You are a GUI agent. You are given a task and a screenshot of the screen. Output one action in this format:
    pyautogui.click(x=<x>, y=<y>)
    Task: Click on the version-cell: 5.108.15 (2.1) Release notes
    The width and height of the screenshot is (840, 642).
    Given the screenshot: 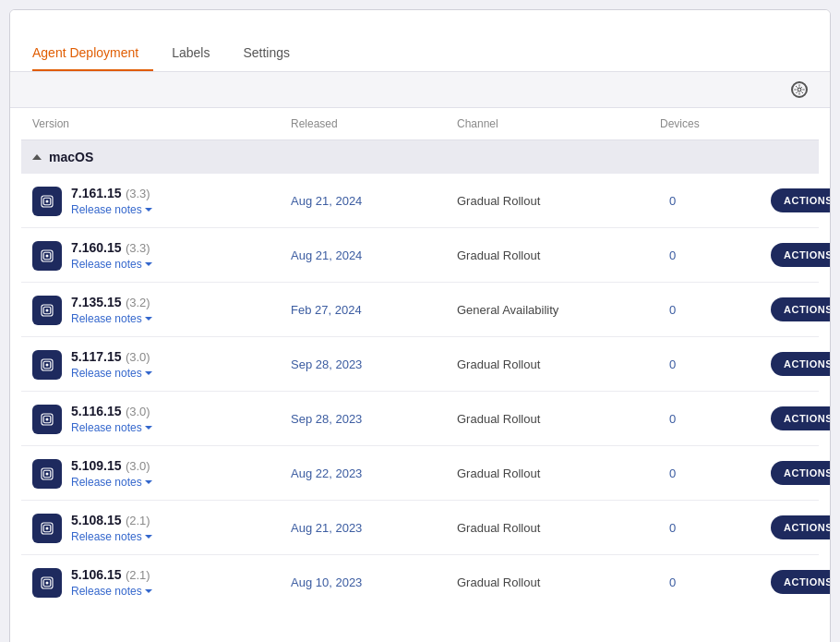 What is the action you would take?
    pyautogui.click(x=162, y=527)
    